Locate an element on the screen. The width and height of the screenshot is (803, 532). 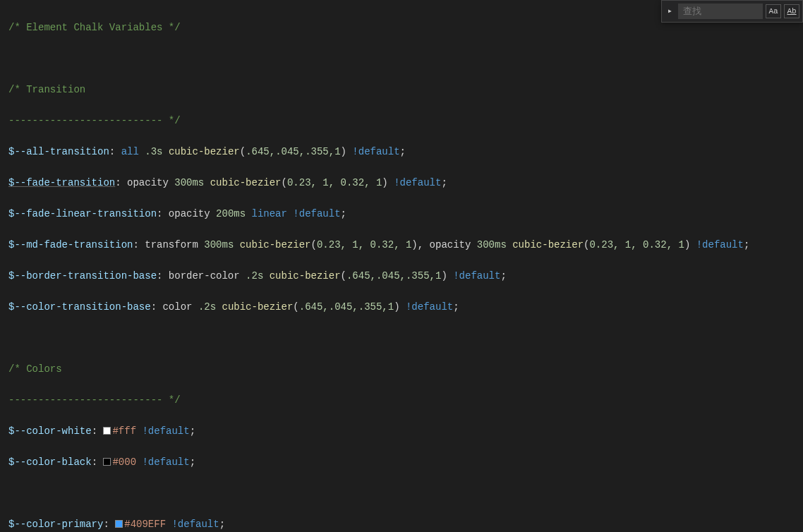
var-color-white: $--color-white is located at coordinates (50, 431).